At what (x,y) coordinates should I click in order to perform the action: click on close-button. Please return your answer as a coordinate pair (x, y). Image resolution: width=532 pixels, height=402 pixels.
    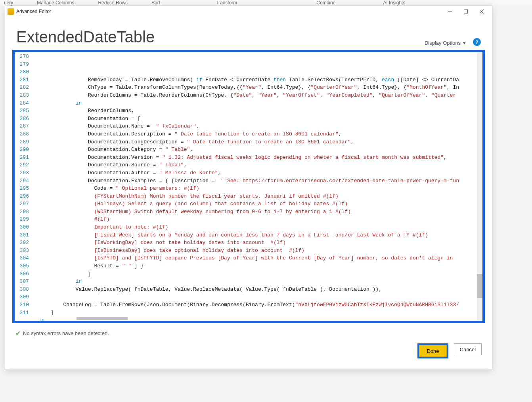
    Looking at the image, I should click on (482, 11).